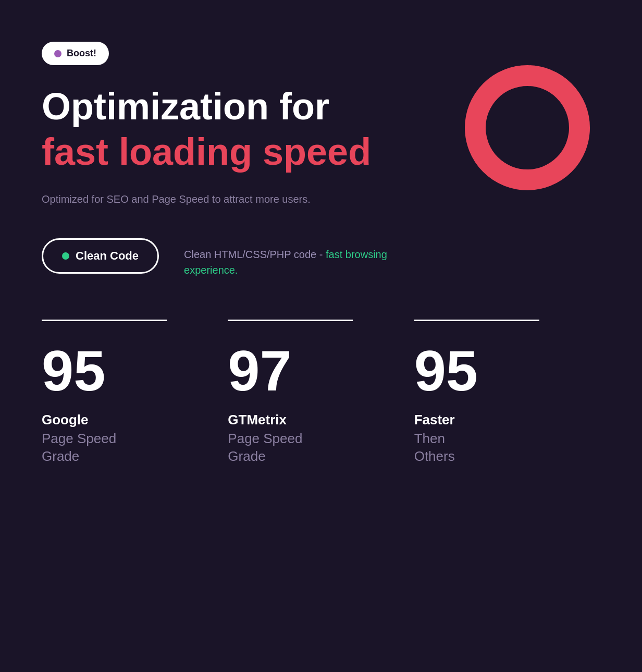 This screenshot has width=642, height=672. I want to click on ring-decoration, so click(527, 128).